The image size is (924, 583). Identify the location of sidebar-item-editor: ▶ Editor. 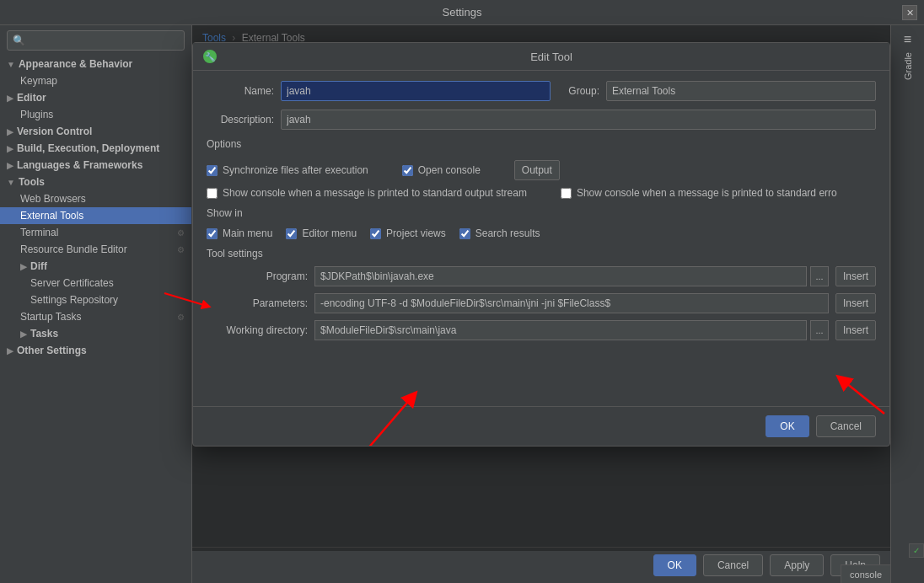
(96, 98).